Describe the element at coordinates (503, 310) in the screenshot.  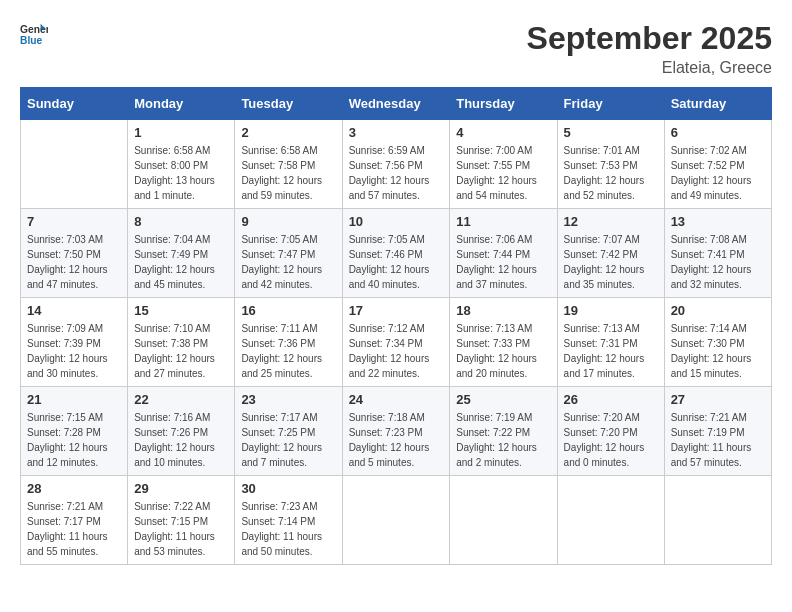
I see `day-number: 18` at that location.